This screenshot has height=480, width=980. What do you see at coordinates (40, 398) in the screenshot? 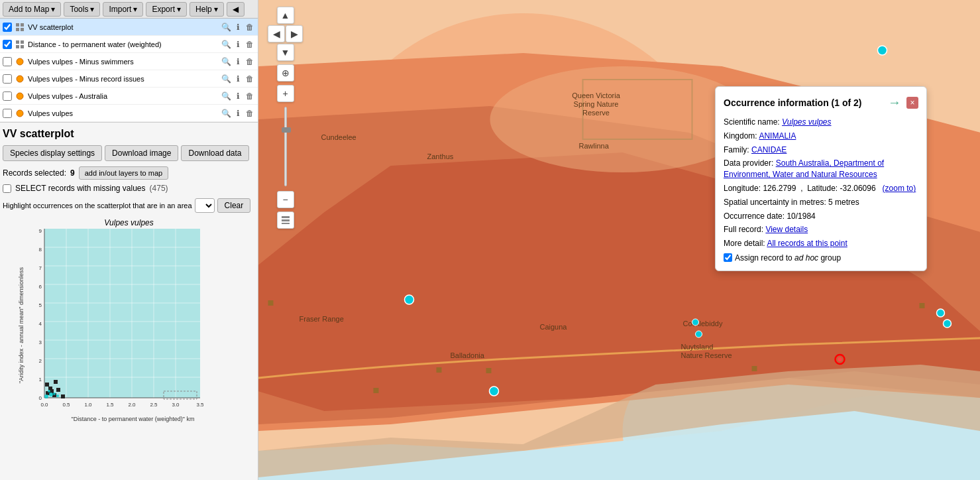
I see `svg-text: 0` at bounding box center [40, 398].